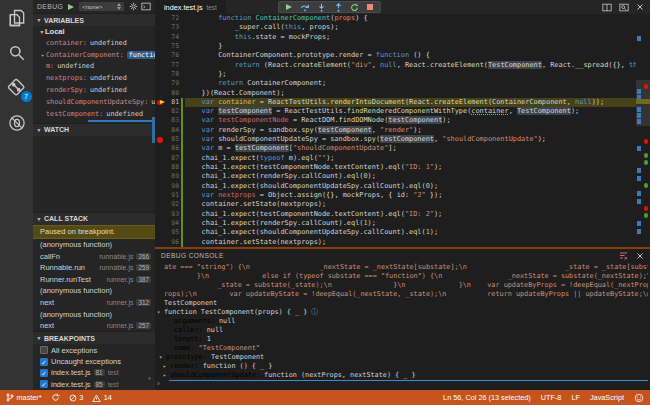 The height and width of the screenshot is (405, 650). Describe the element at coordinates (402, 330) in the screenshot. I see `console-line: caller: null` at that location.